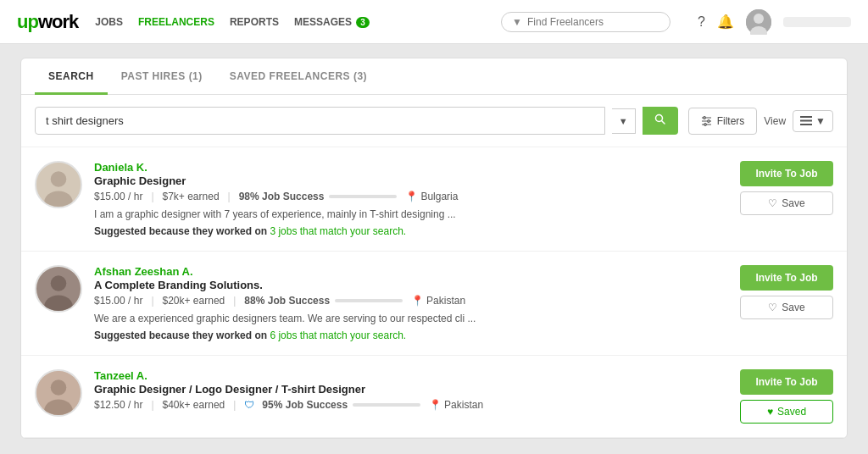 The height and width of the screenshot is (454, 868). Describe the element at coordinates (813, 121) in the screenshot. I see `view-toggle-button: ▼` at that location.